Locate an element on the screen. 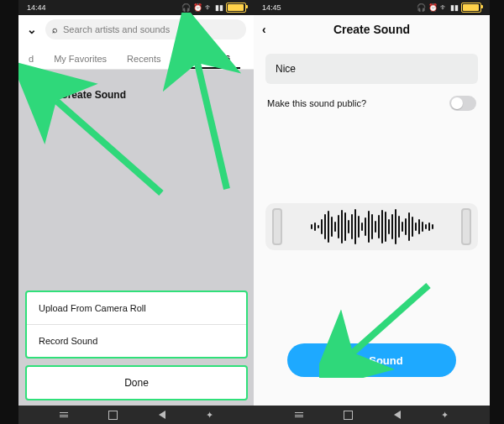 This screenshot has width=504, height=424. tab-my-sounds: My Sounds is located at coordinates (205, 57).